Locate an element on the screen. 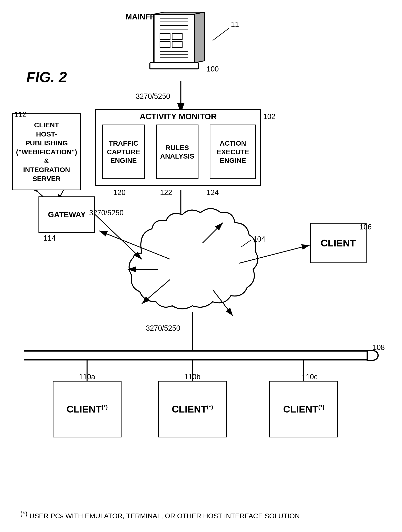 The image size is (402, 532). protocol-label-2: 3270/5250 is located at coordinates (106, 213).